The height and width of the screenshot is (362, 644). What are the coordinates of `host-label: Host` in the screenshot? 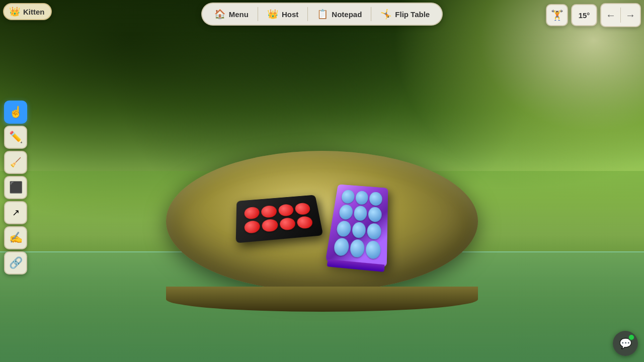 It's located at (290, 14).